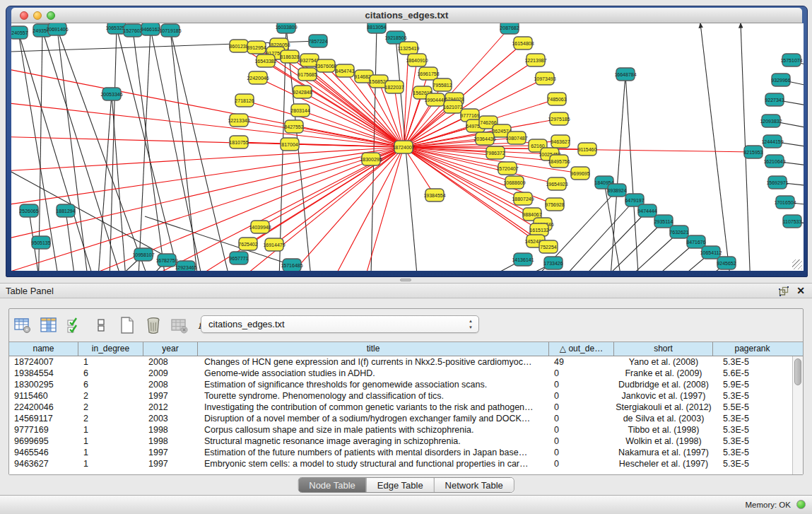 The height and width of the screenshot is (514, 812). What do you see at coordinates (373, 464) in the screenshot?
I see `table-cell: Embryonic stem cells: a model to study s…` at bounding box center [373, 464].